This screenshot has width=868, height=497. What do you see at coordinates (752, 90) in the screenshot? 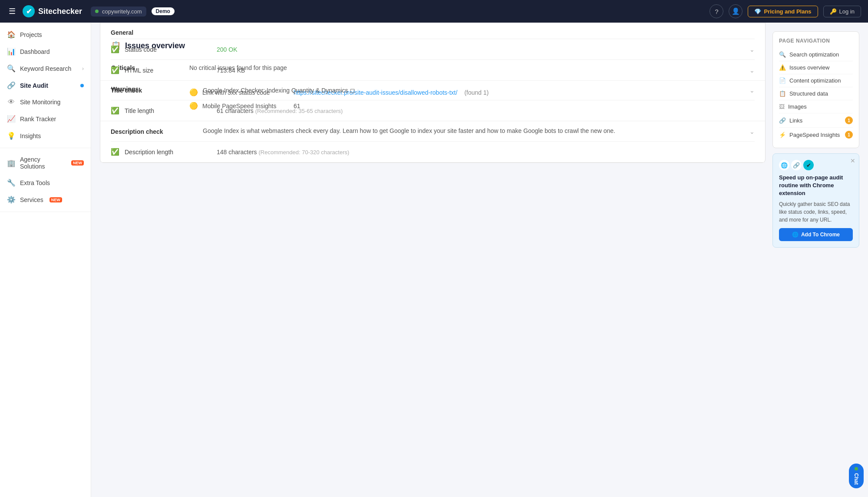
I see `title-check-chevron: ⌄` at bounding box center [752, 90].